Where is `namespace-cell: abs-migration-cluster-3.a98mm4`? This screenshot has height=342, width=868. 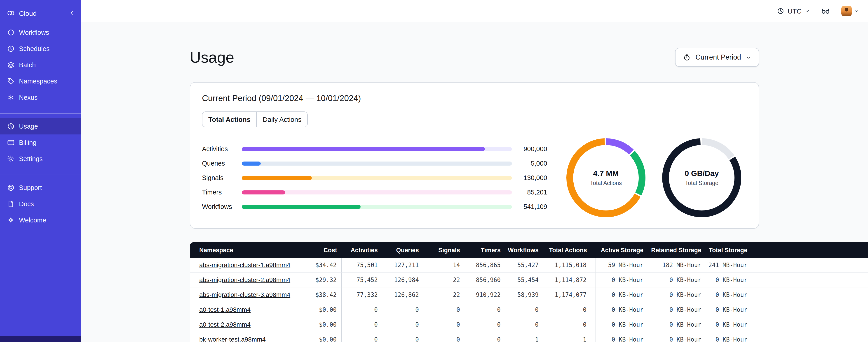
namespace-cell: abs-migration-cluster-3.a98mm4 is located at coordinates (246, 295).